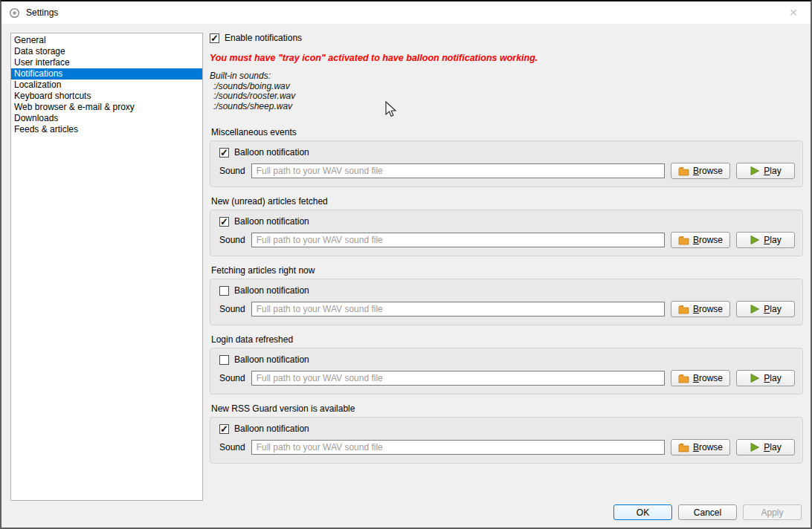  I want to click on sidebar-item: Data storage, so click(107, 52).